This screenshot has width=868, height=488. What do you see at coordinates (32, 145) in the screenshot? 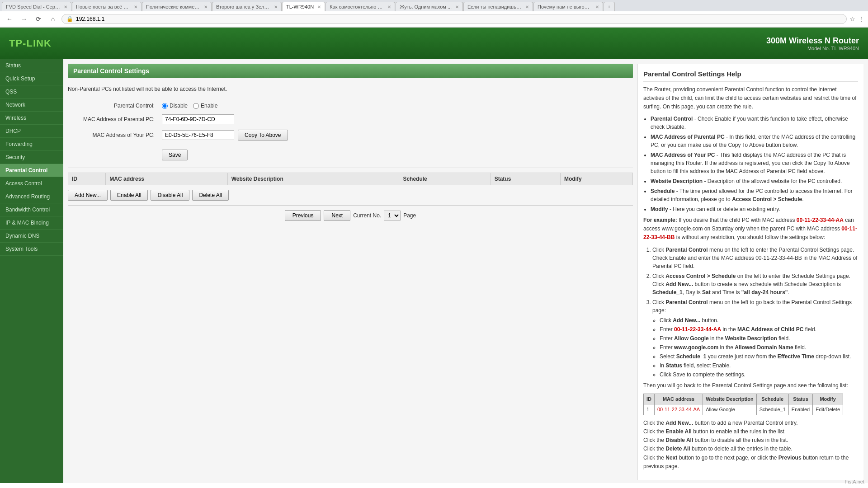
I see `sidebar-item-forwarding: Forwarding` at bounding box center [32, 145].